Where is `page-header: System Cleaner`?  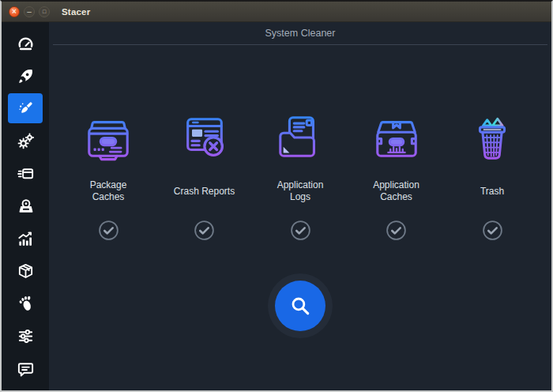 page-header: System Cleaner is located at coordinates (300, 33).